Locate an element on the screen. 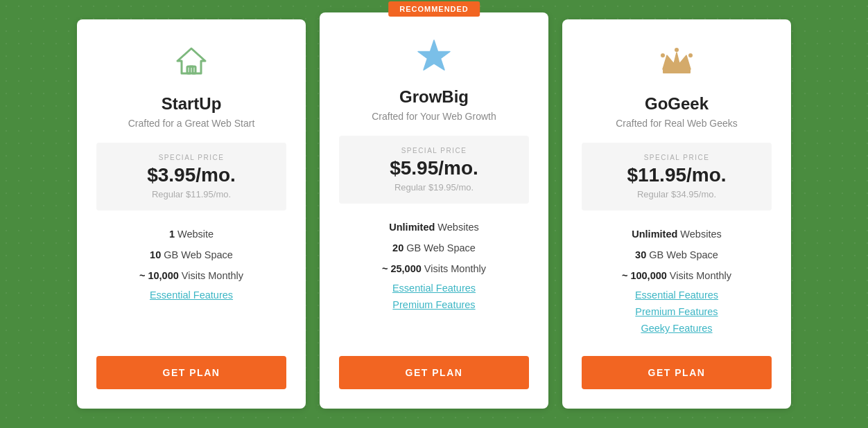 The width and height of the screenshot is (868, 428). price-amount-growbig: $5.95/mo. is located at coordinates (434, 168).